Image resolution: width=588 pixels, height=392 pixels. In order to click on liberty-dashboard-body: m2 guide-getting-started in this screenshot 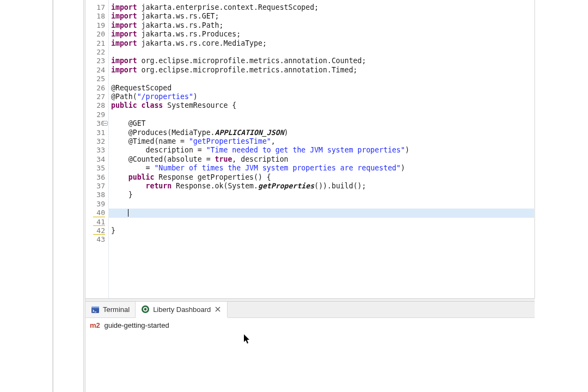, I will do `click(310, 326)`.